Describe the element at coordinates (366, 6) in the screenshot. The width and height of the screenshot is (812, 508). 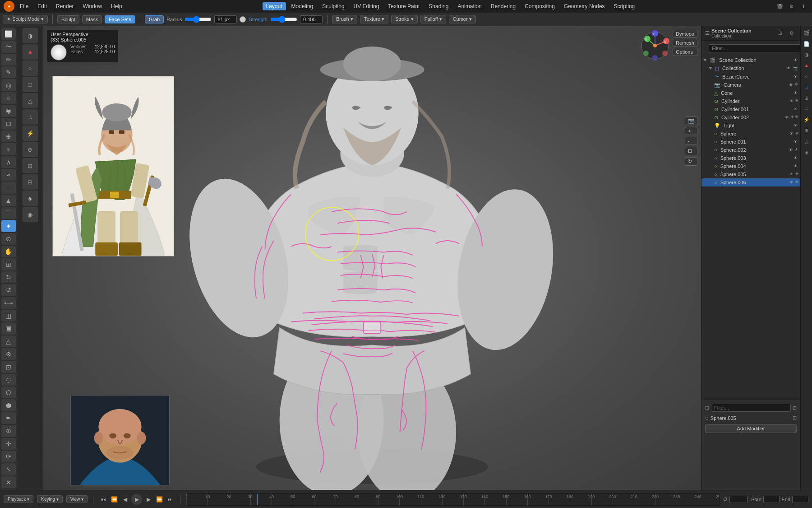
I see `menu-uv: UV Editing` at that location.